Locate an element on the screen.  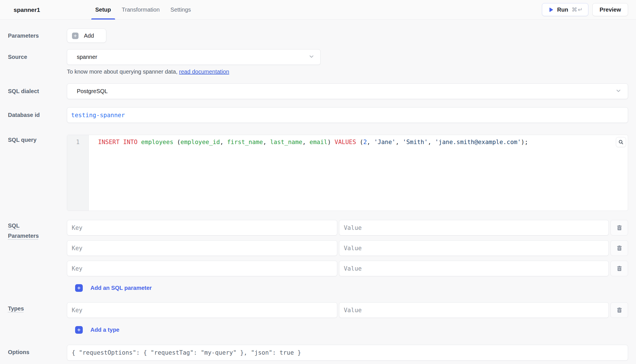
header: spanner1 Setup Transformation Settings R… is located at coordinates (318, 10).